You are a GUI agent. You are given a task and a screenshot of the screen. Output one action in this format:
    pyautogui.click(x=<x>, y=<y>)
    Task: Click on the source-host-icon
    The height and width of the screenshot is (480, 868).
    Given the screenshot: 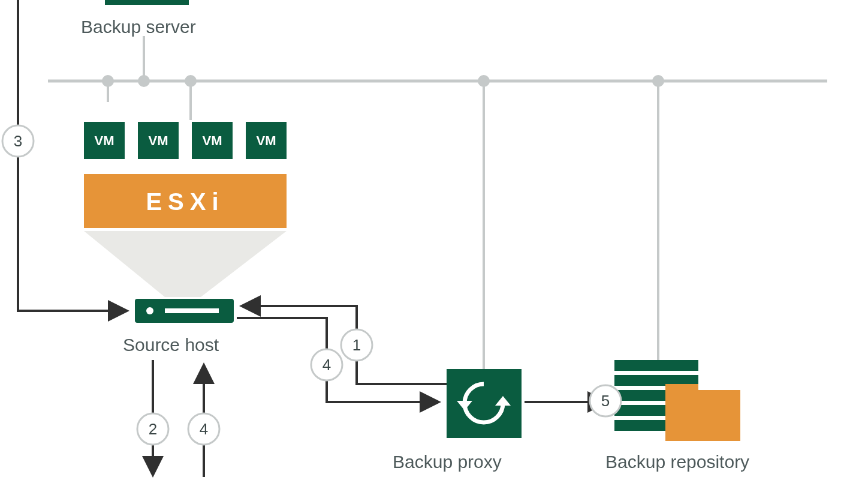 What is the action you would take?
    pyautogui.click(x=185, y=311)
    